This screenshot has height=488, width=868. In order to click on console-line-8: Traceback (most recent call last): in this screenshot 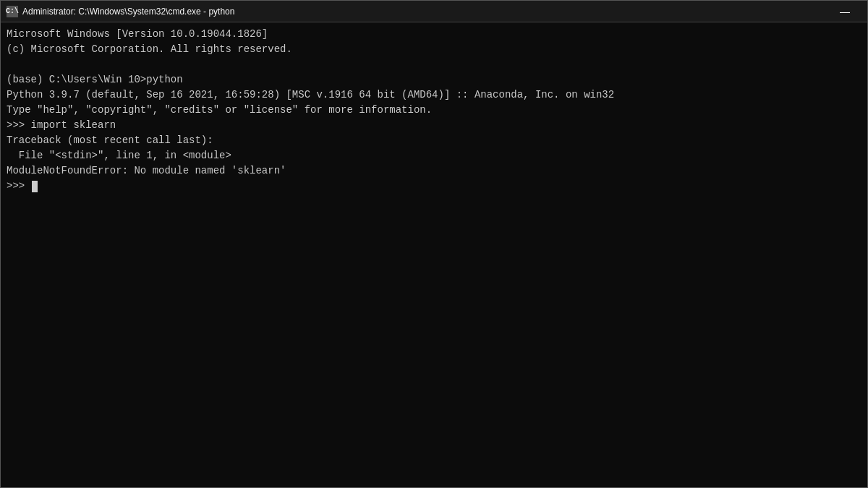, I will do `click(434, 140)`.